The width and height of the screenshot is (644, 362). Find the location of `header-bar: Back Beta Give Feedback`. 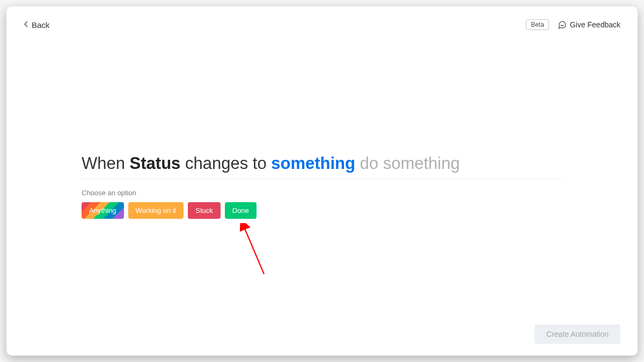

header-bar: Back Beta Give Feedback is located at coordinates (322, 20).